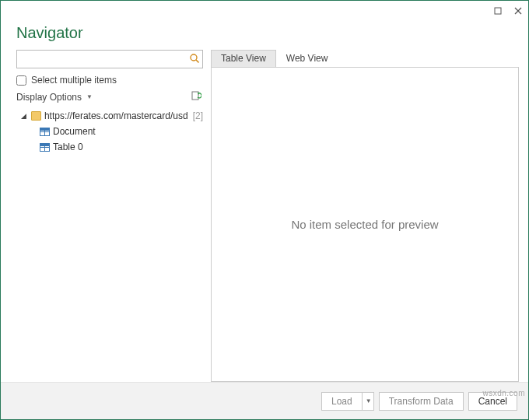 This screenshot has height=420, width=529. What do you see at coordinates (110, 116) in the screenshot?
I see `tree-root: ◢ https://ferates.com/mastercard/usd [2]` at bounding box center [110, 116].